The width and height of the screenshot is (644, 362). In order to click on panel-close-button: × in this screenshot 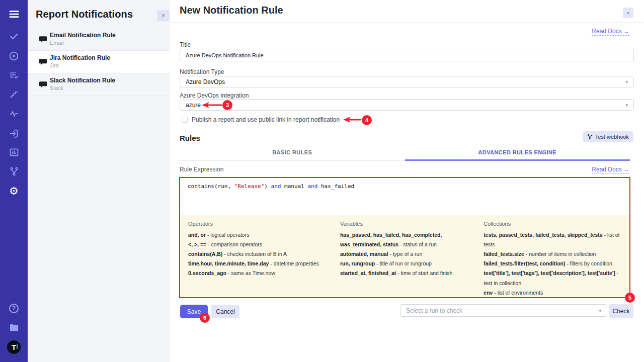, I will do `click(163, 16)`.